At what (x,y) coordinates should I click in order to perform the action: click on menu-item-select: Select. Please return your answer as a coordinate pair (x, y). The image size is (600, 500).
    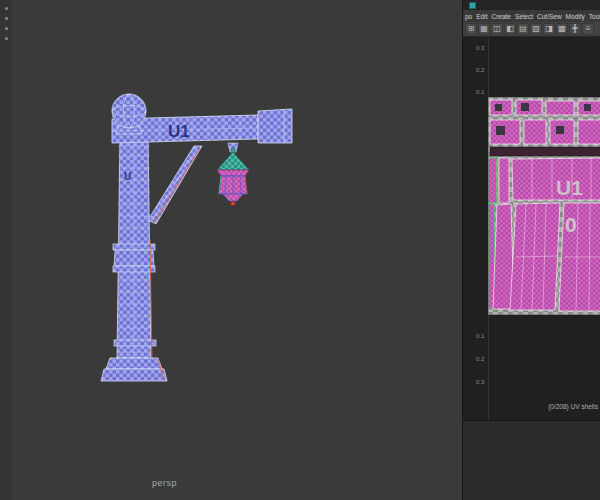
    Looking at the image, I should click on (524, 16).